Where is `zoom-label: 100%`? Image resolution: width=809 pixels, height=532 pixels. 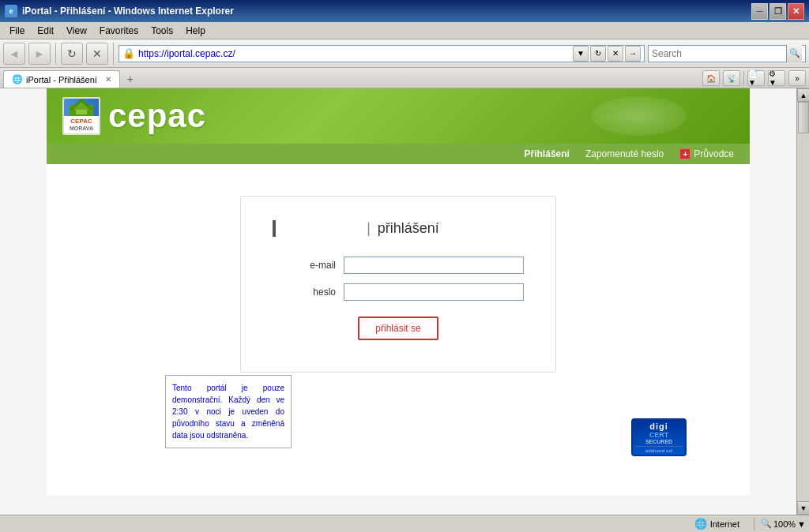
zoom-label: 100% is located at coordinates (785, 524).